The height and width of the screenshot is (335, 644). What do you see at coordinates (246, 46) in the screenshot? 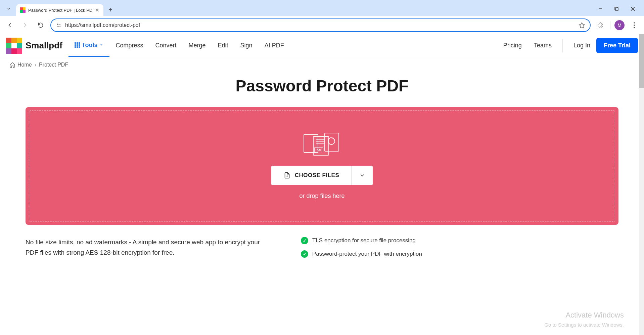
I see `nav-sign: Sign` at bounding box center [246, 46].